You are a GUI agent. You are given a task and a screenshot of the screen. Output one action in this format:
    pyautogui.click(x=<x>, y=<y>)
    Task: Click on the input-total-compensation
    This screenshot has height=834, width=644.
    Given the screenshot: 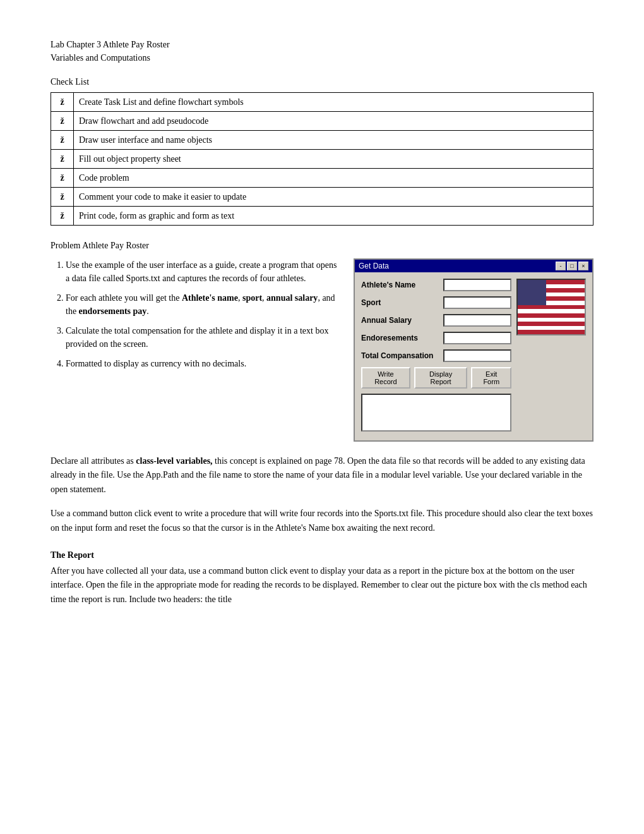 What is the action you would take?
    pyautogui.click(x=477, y=356)
    